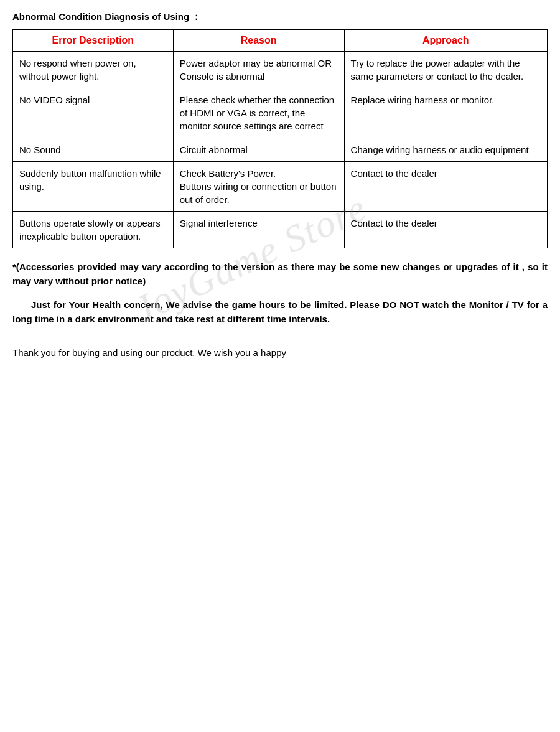 Image resolution: width=560 pixels, height=732 pixels. Describe the element at coordinates (259, 230) in the screenshot. I see `cell-reason: Signal interference` at that location.